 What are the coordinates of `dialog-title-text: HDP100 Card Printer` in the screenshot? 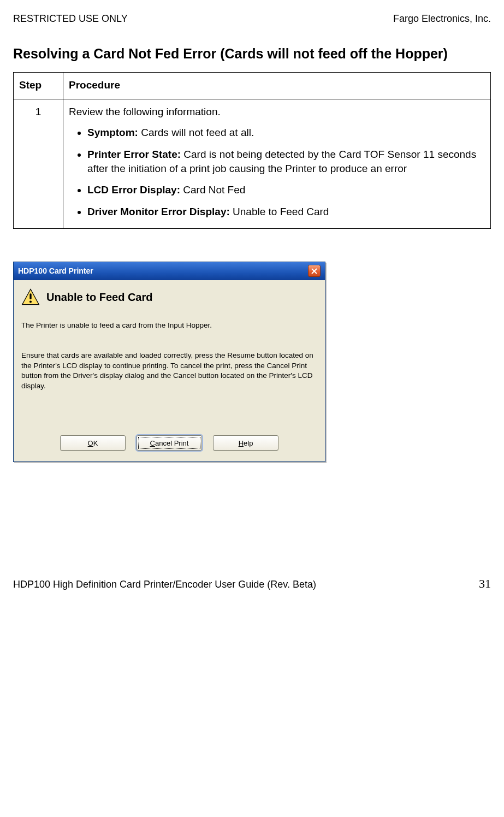 It's located at (56, 271).